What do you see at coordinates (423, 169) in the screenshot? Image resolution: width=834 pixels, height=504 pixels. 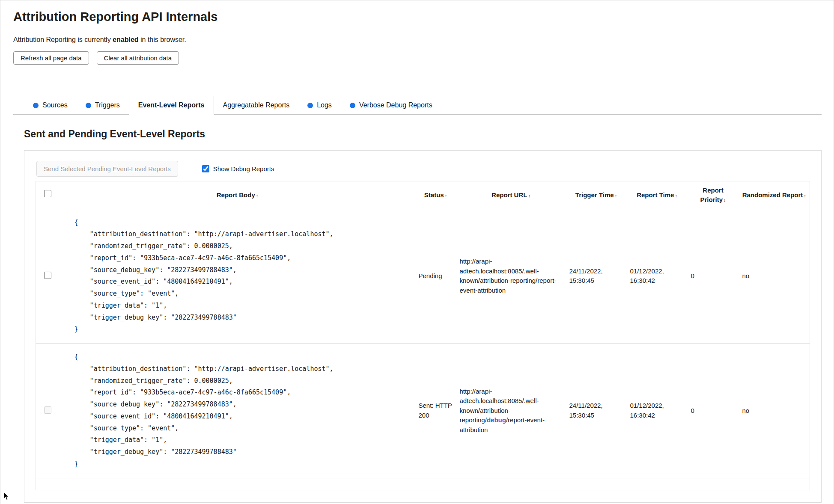 I see `panel-controls: Send Selected Pending Event-Level Report…` at bounding box center [423, 169].